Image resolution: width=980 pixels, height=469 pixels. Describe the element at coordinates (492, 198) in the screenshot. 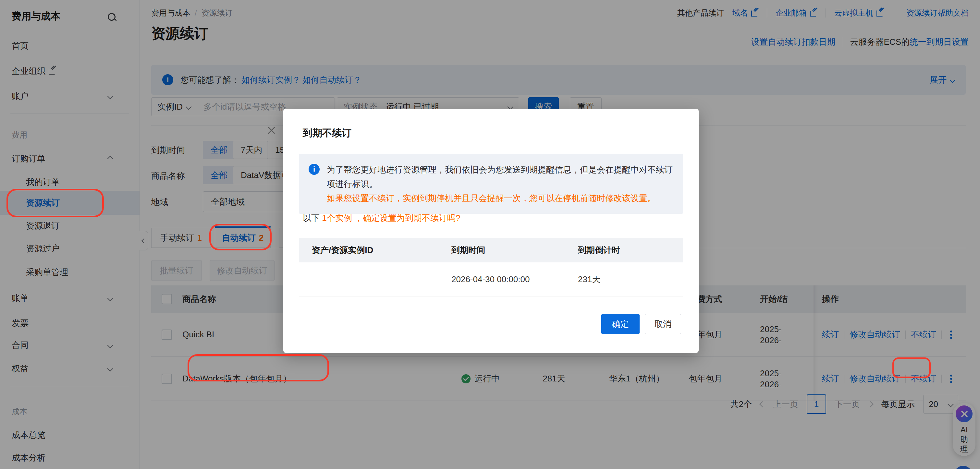

I see `modal-warning-text: 如果您设置不续订，实例到期停机并且只会提醒一次，您可以在停机前随时修改该设置。` at that location.